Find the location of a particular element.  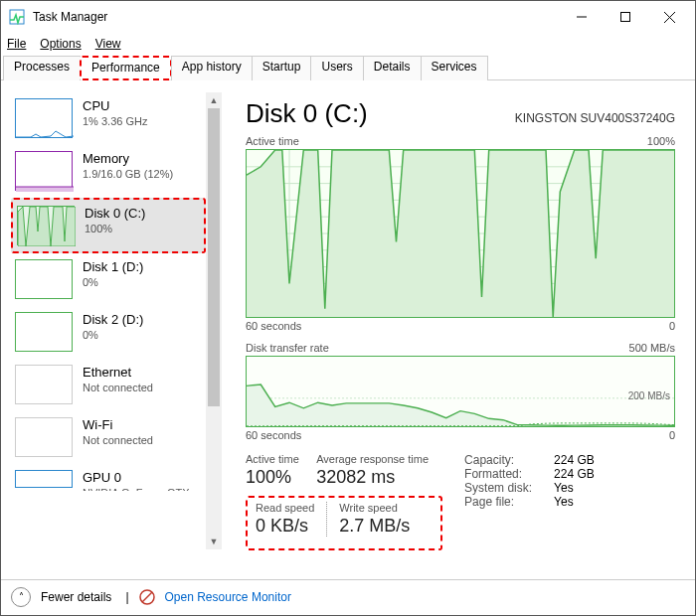

transfer-rate-chart: 200 MB/s is located at coordinates (460, 391).